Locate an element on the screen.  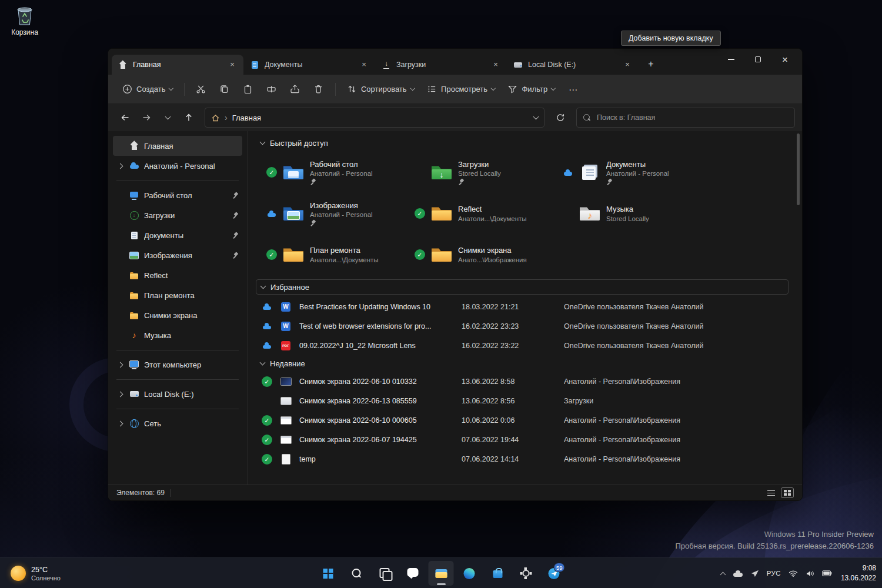
recent-header: Недавние is located at coordinates (523, 363).